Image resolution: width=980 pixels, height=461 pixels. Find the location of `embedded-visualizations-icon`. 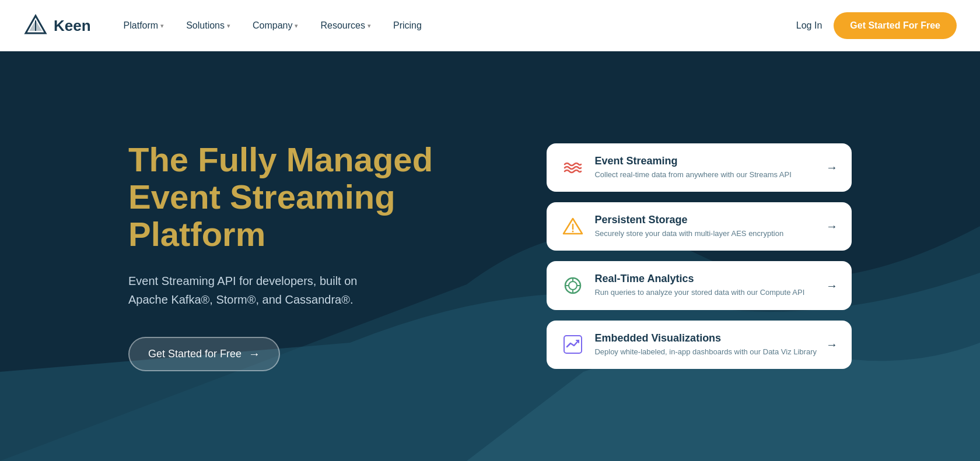

embedded-visualizations-icon is located at coordinates (573, 344).